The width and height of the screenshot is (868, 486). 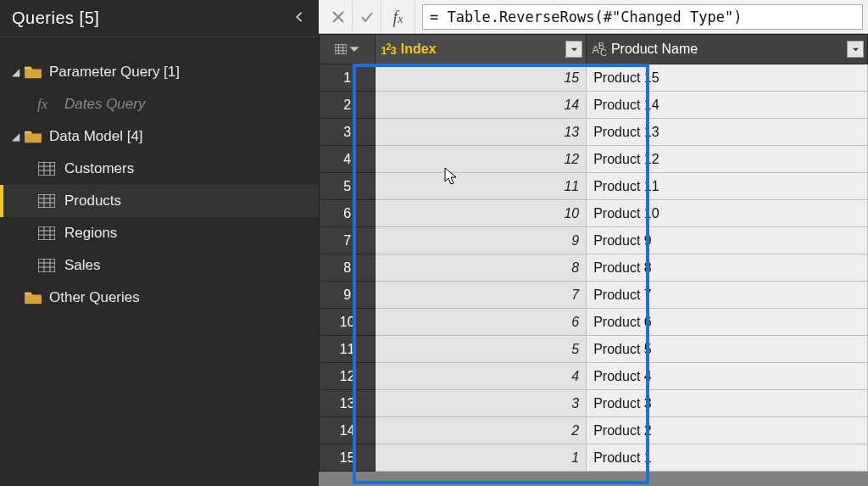 I want to click on number-type-icon: 123, so click(x=388, y=49).